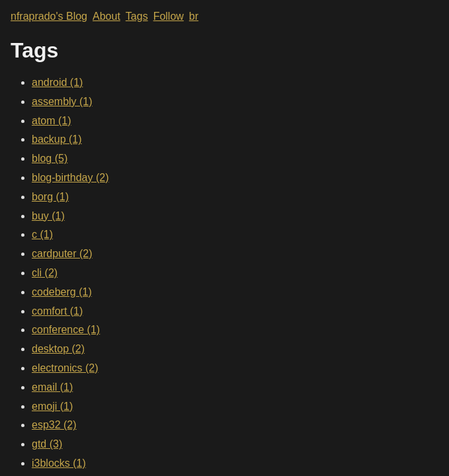 The image size is (449, 476). I want to click on list-item: i3blocks (1), so click(235, 464).